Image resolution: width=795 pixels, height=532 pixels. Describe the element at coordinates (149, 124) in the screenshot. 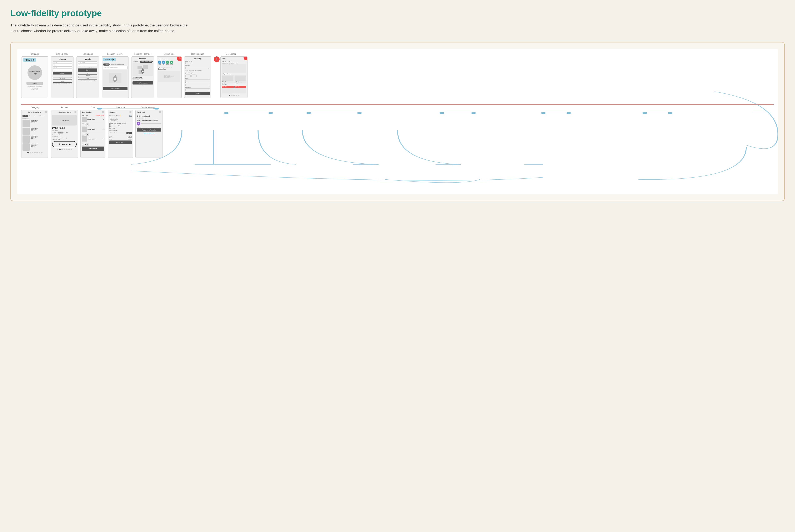

I see `order-progress: 3` at that location.